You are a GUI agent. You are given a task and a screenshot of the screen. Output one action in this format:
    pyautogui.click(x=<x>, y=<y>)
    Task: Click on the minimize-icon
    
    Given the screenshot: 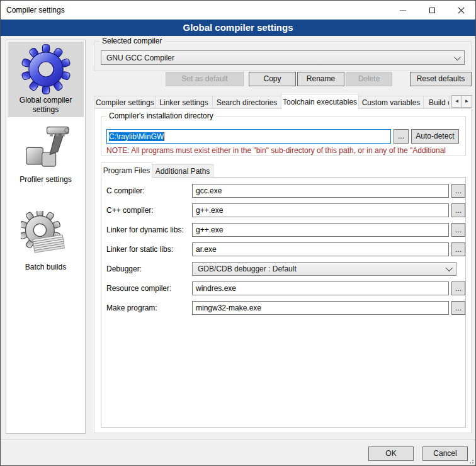 What is the action you would take?
    pyautogui.click(x=403, y=10)
    